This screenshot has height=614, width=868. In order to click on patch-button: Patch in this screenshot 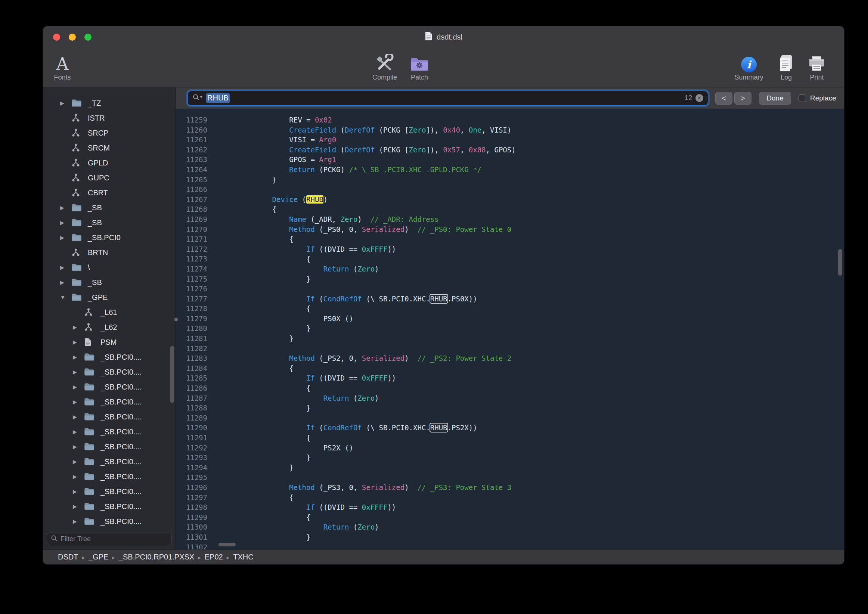, I will do `click(420, 65)`.